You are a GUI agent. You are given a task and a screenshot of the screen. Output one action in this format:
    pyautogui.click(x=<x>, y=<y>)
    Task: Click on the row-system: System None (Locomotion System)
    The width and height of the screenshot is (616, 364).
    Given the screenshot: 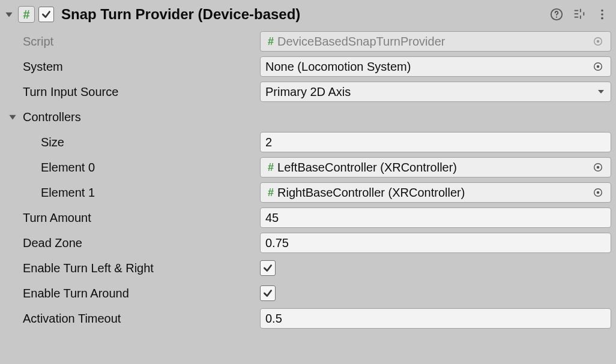 What is the action you would take?
    pyautogui.click(x=308, y=67)
    